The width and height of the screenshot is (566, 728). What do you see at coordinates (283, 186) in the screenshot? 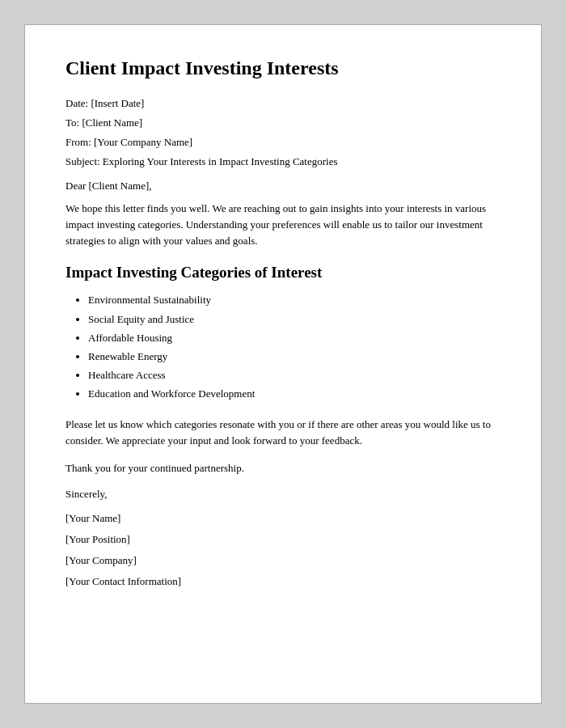
I see `salutation: Dear [Client Name],` at bounding box center [283, 186].